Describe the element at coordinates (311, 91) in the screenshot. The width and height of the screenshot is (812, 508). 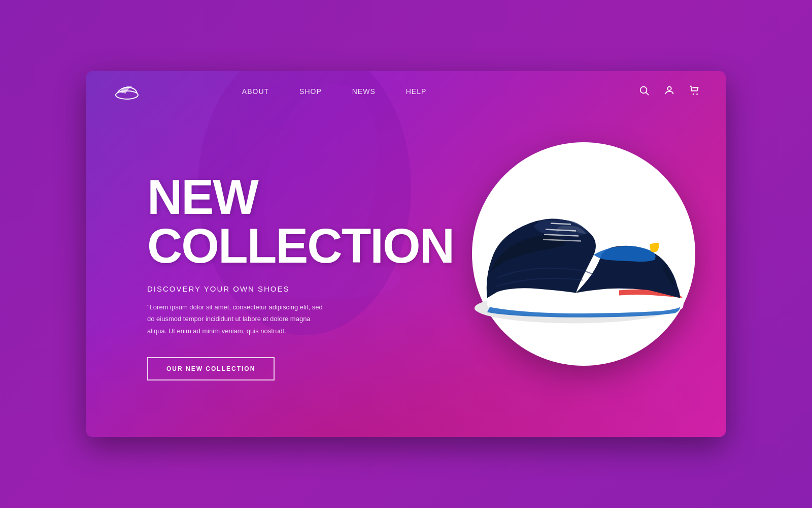
I see `nav-item-shop: SHOP` at that location.